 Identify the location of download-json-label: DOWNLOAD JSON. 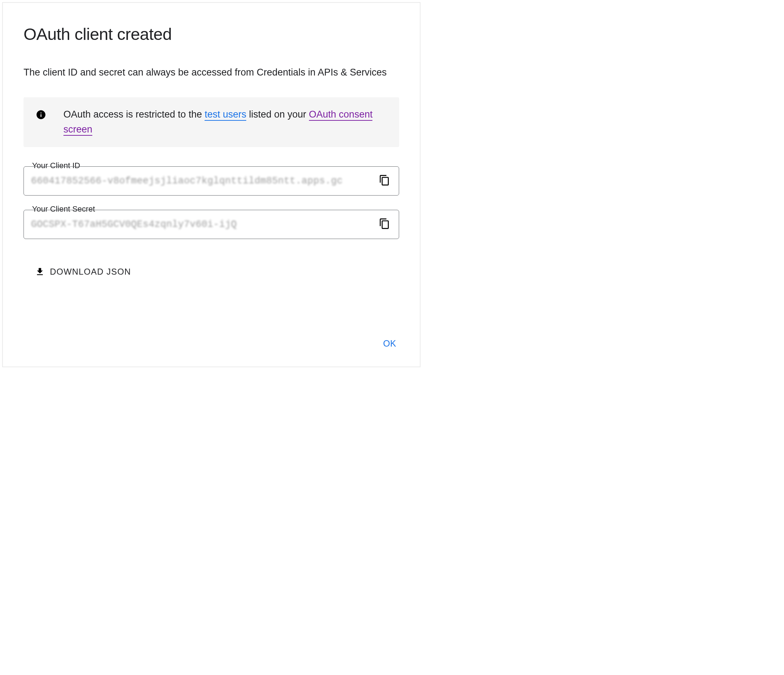
(91, 272).